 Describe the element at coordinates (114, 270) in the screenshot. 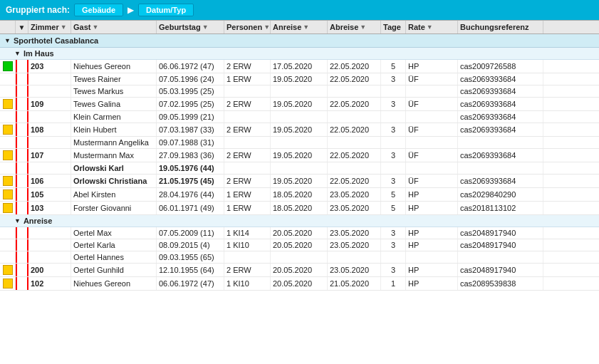

I see `gast-cell: Oertel Gunhild` at that location.